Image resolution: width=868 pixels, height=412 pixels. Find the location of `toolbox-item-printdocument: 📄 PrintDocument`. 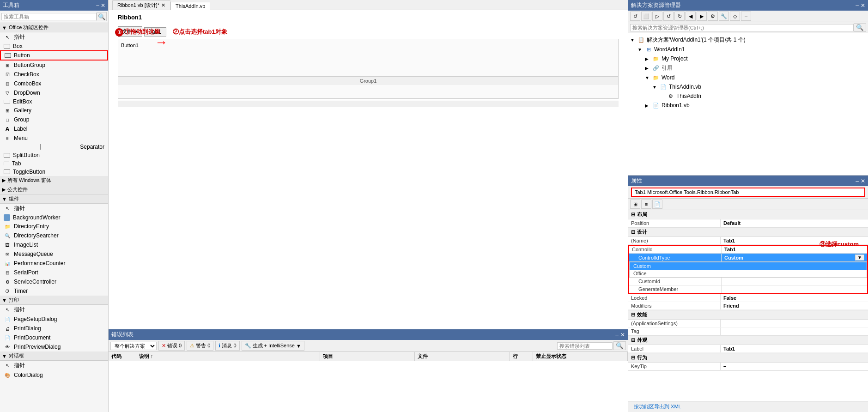

toolbox-item-printdocument: 📄 PrintDocument is located at coordinates (54, 338).